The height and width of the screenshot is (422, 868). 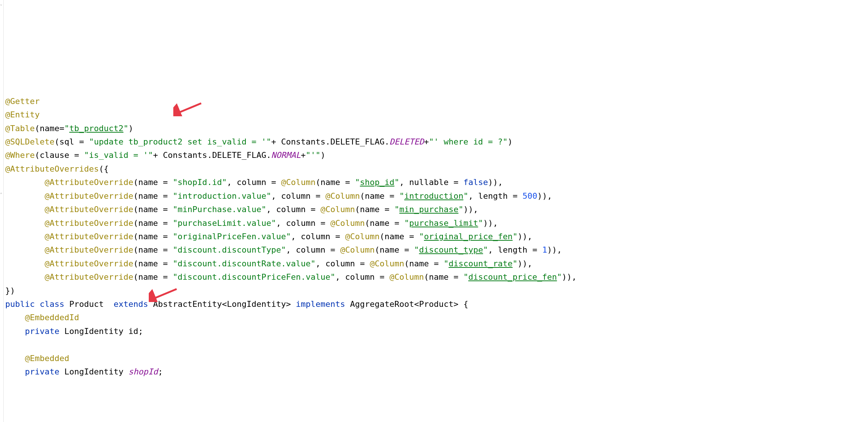 I want to click on code-text: +, so click(x=155, y=155).